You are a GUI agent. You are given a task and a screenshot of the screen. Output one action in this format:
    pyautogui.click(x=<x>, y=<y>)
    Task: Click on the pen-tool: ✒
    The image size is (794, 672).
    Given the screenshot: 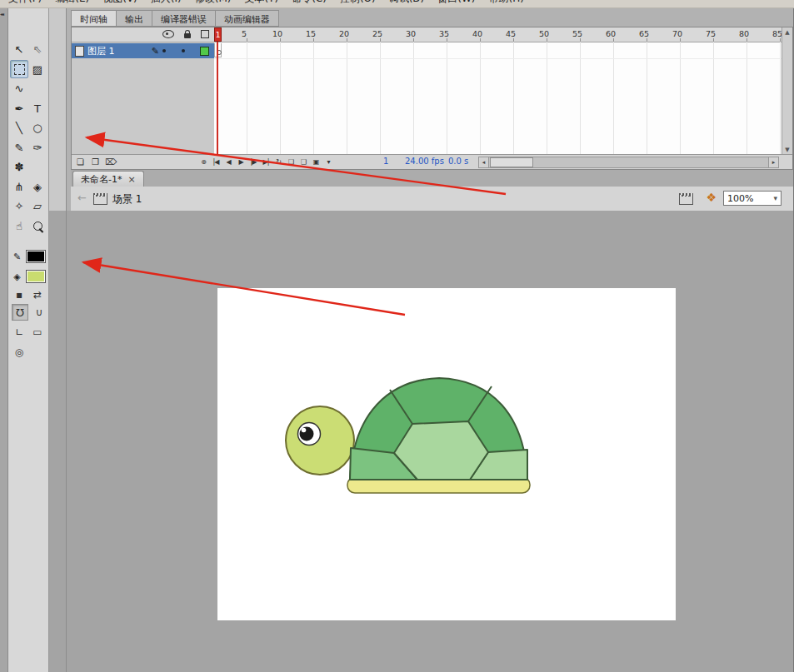 What is the action you would take?
    pyautogui.click(x=19, y=108)
    